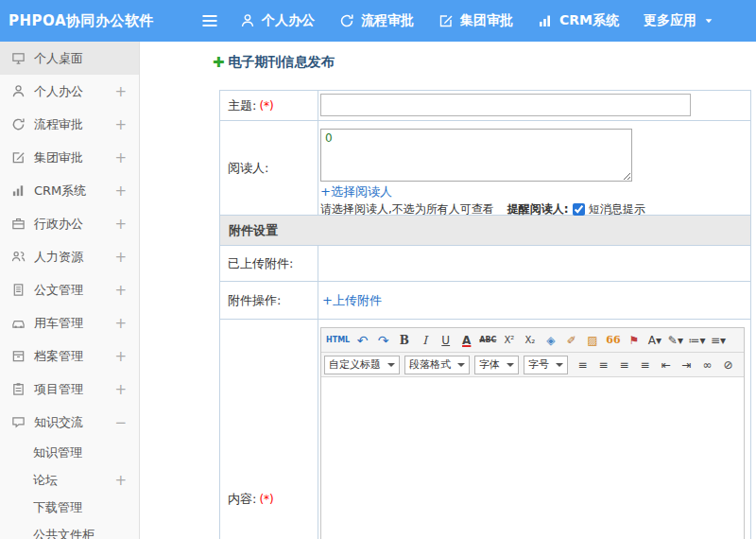 The image size is (756, 539). What do you see at coordinates (19, 289) in the screenshot?
I see `document-icon` at bounding box center [19, 289].